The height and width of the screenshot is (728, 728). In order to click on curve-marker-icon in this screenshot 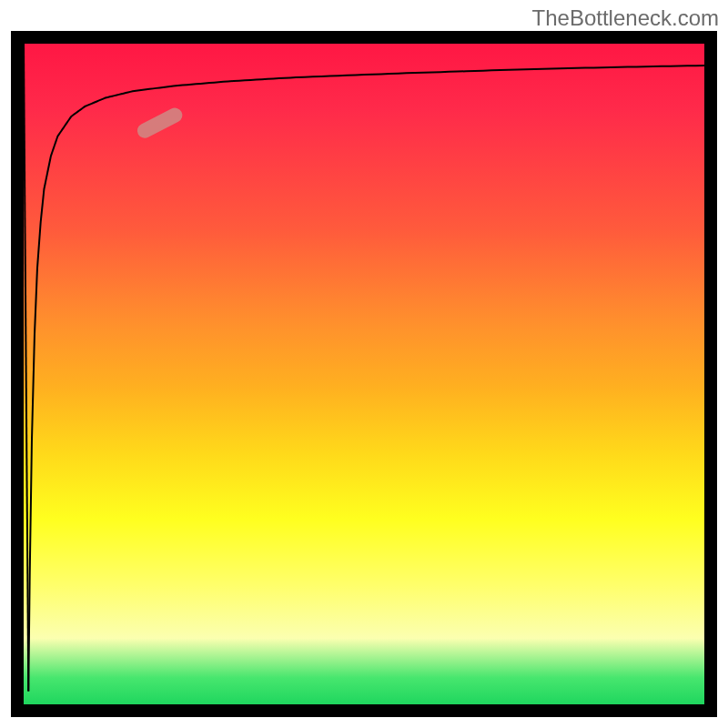, I will do `click(160, 124)`.